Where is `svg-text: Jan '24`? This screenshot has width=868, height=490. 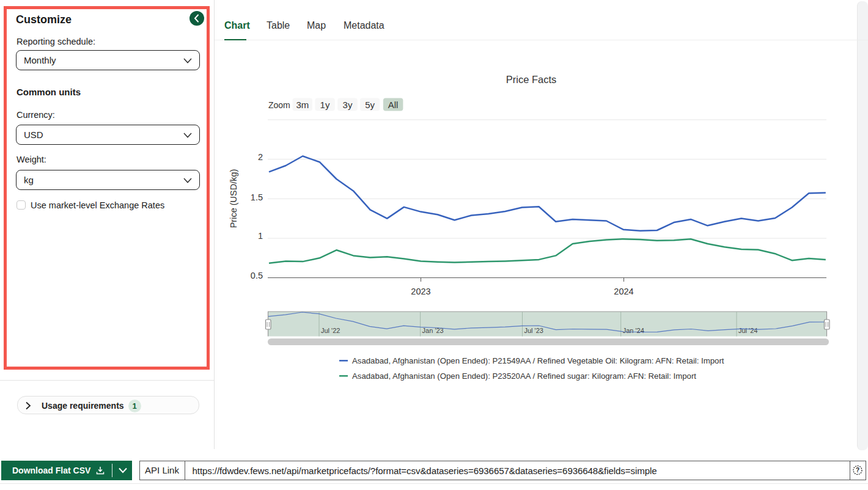
svg-text: Jan '24 is located at coordinates (633, 331).